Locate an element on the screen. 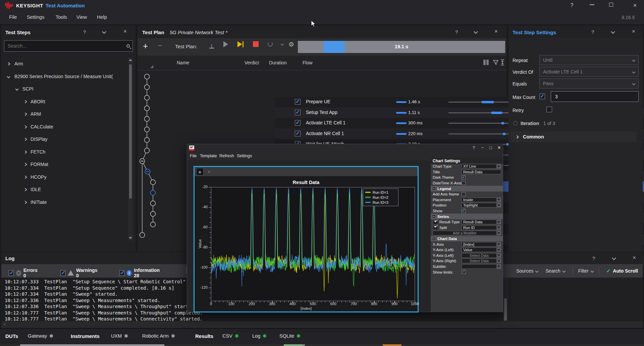 The image size is (644, 346). funnel-icon is located at coordinates (435, 227).